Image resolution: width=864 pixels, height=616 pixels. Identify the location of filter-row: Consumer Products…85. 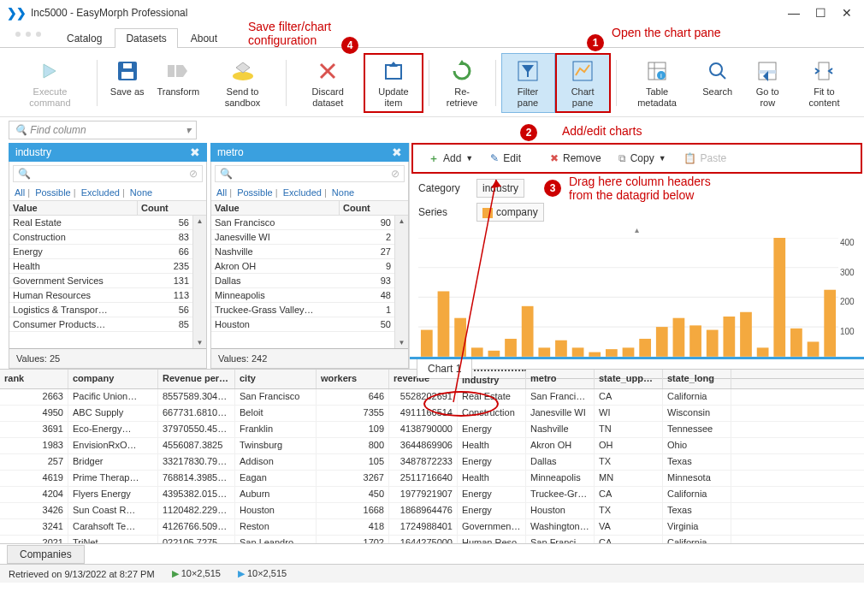
(101, 325).